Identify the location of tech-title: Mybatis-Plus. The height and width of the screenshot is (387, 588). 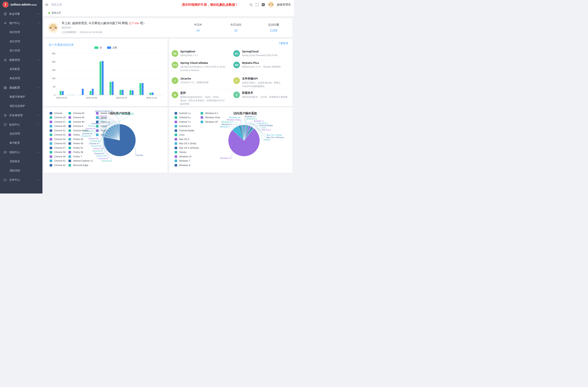
(261, 63).